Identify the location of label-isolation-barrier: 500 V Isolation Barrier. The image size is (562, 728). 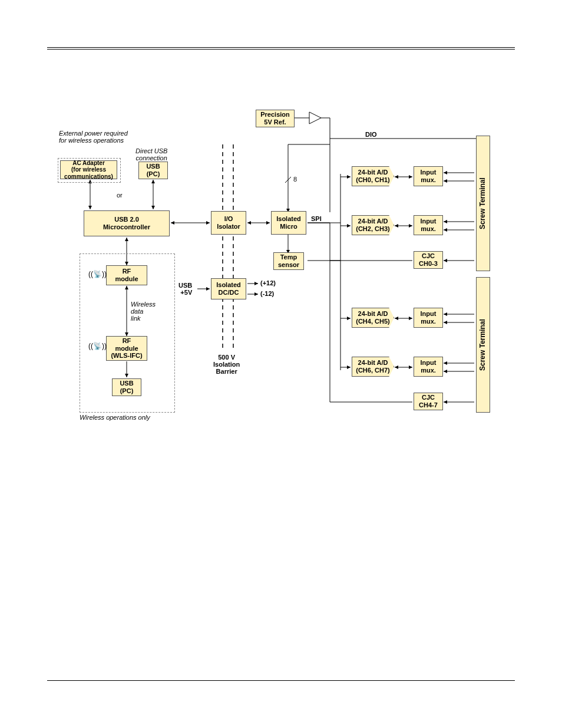
(226, 364).